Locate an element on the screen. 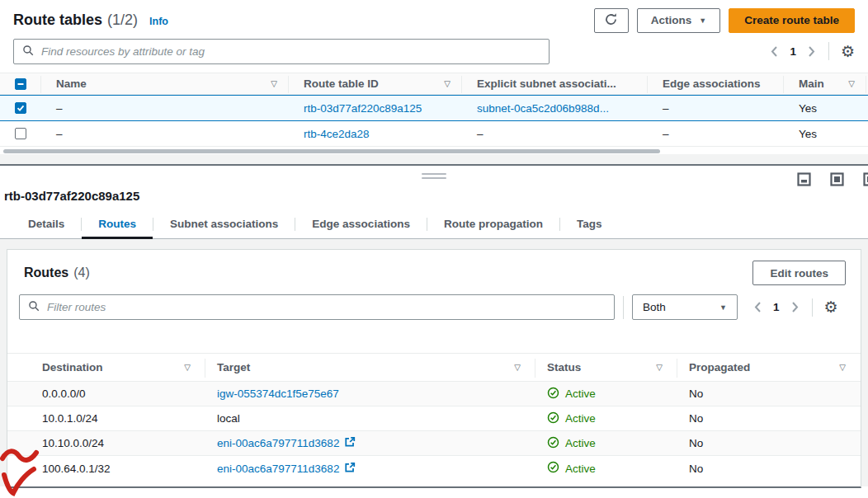 The width and height of the screenshot is (868, 498). route-mode-value: Both is located at coordinates (654, 307).